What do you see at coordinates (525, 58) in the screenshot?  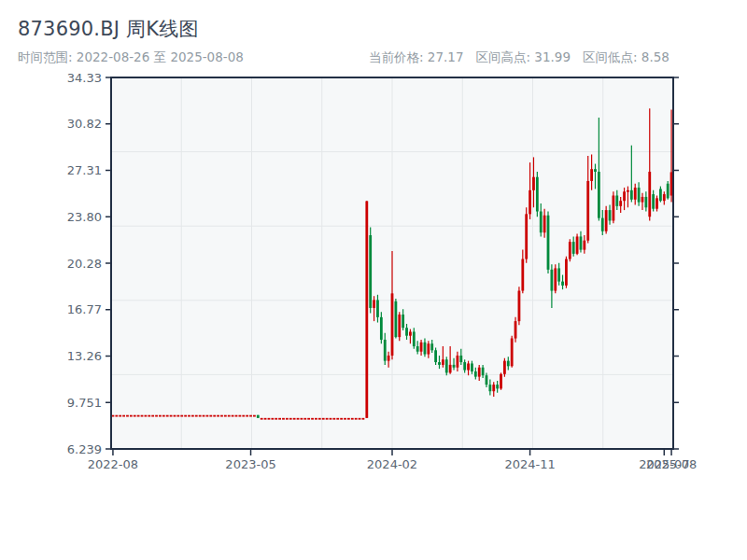 I see `price-stats: 当前价格: 27.17区间高点: 31.99区间低点: 8.58` at bounding box center [525, 58].